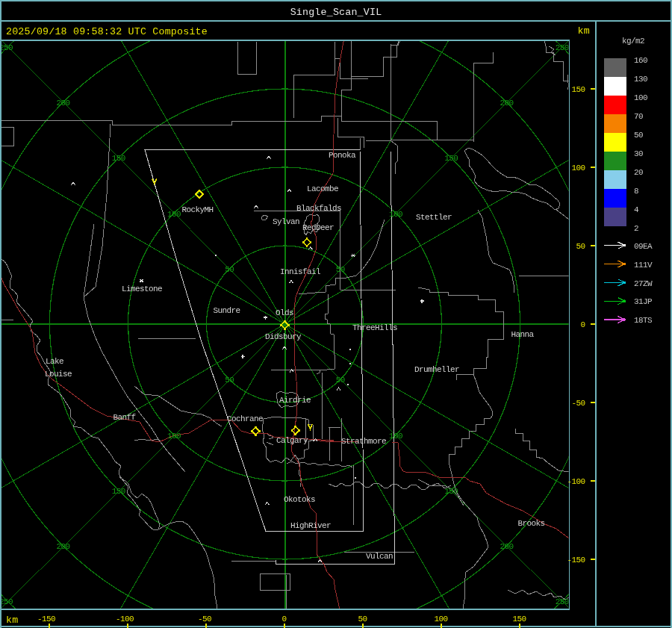 This screenshot has width=672, height=628. Describe the element at coordinates (319, 208) in the screenshot. I see `svg-text: Blackfalds` at that location.